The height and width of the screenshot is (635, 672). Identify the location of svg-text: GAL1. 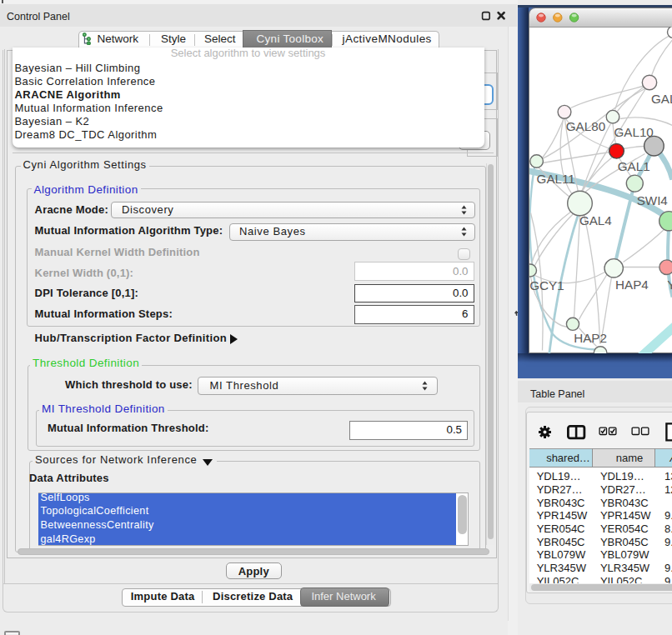
(634, 165).